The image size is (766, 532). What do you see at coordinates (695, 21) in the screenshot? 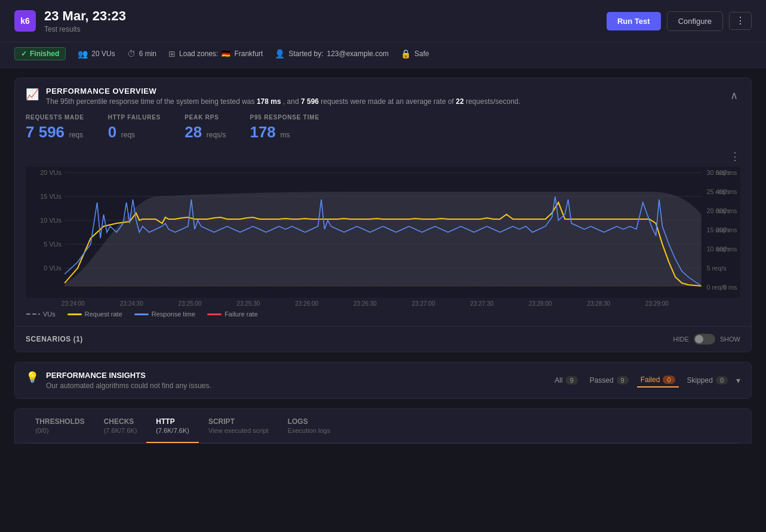
I see `configure-button: Configure` at bounding box center [695, 21].